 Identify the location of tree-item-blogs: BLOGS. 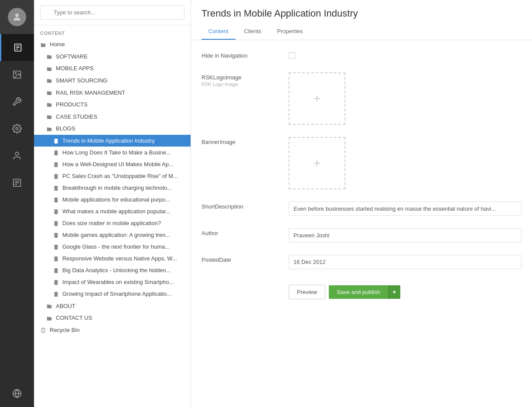
(113, 129).